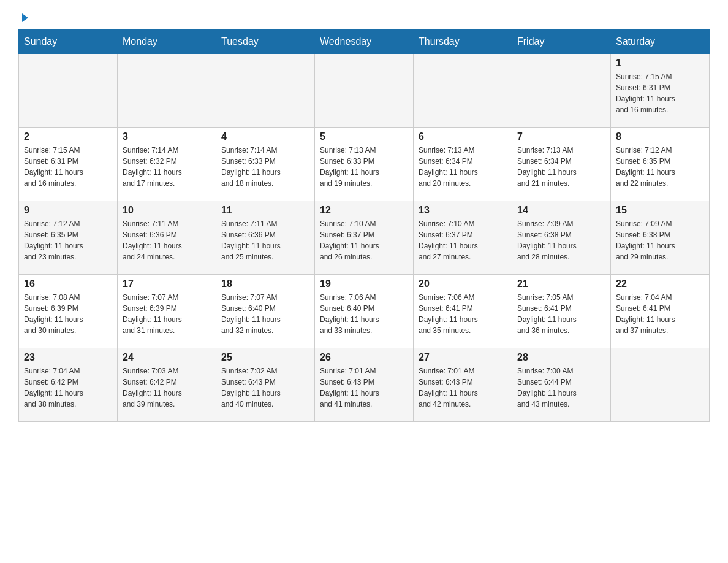  Describe the element at coordinates (660, 63) in the screenshot. I see `day-number: 1` at that location.